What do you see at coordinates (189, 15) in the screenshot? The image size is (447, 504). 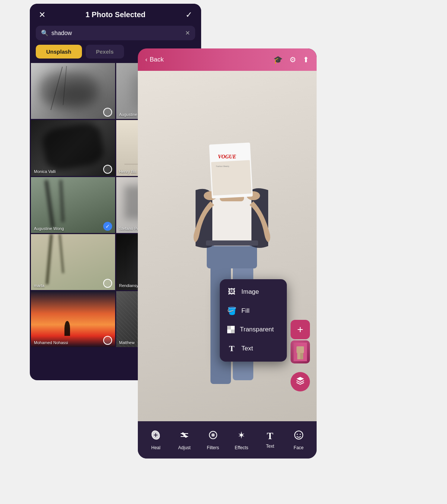 I see `confirm-button: ✓` at bounding box center [189, 15].